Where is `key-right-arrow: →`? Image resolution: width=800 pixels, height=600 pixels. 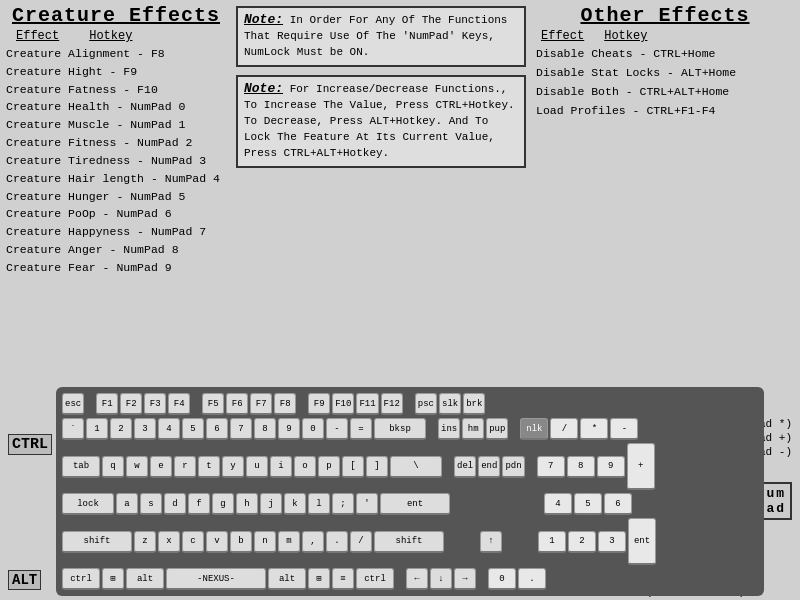
key-right-arrow: → is located at coordinates (465, 579).